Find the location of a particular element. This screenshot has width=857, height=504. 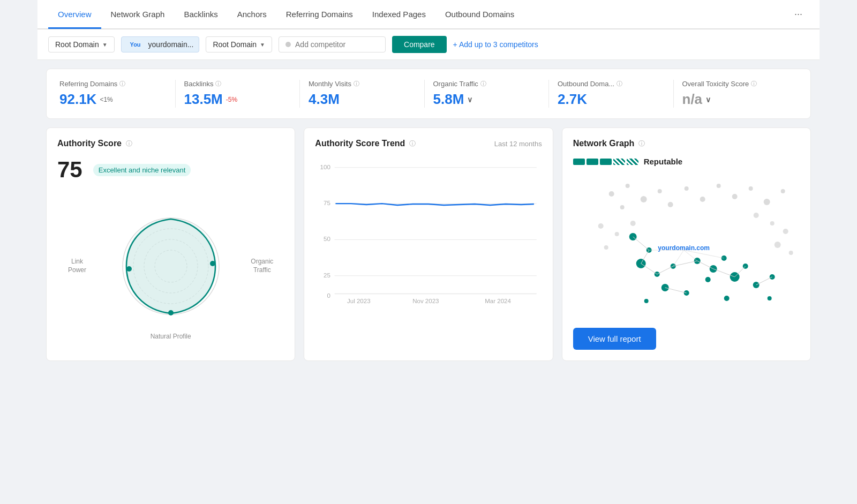

radar-label-organic-traffic: OrganicTraffic is located at coordinates (262, 266).